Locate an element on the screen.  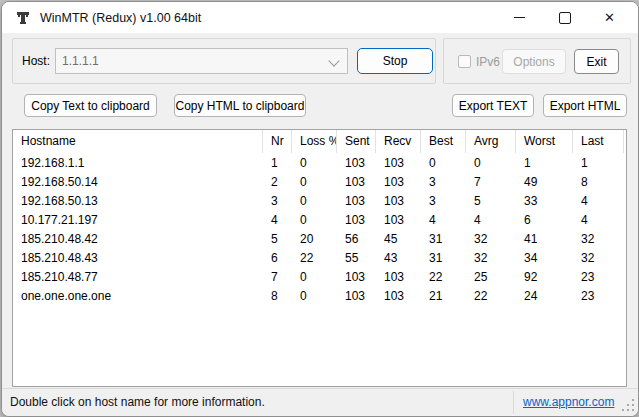
ipv6-checkbox is located at coordinates (464, 62).